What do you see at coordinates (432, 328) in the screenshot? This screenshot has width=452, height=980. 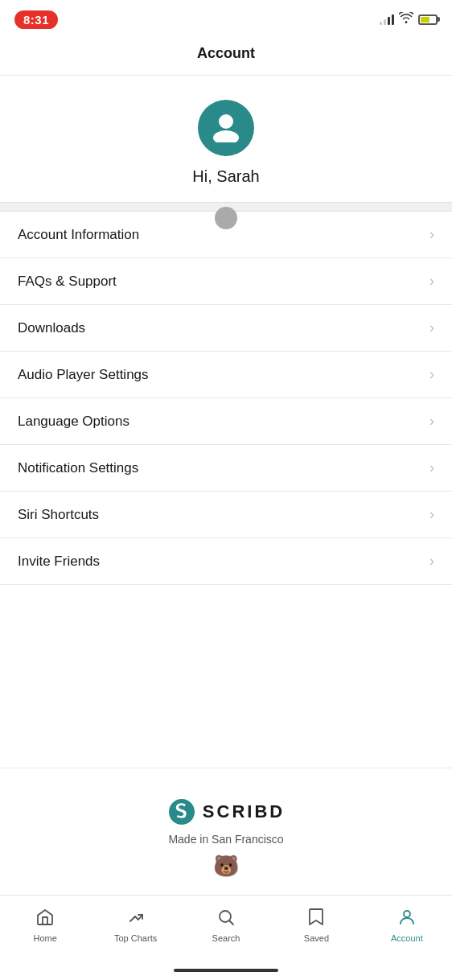 I see `chevron-icon-downloads: ›` at bounding box center [432, 328].